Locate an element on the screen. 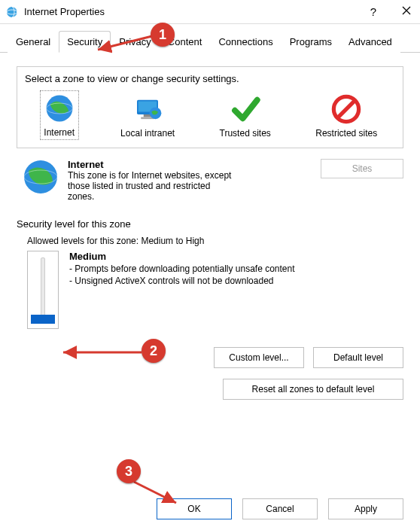 The width and height of the screenshot is (420, 527). zone-prompt: Select a zone to view or change security… is located at coordinates (210, 77).